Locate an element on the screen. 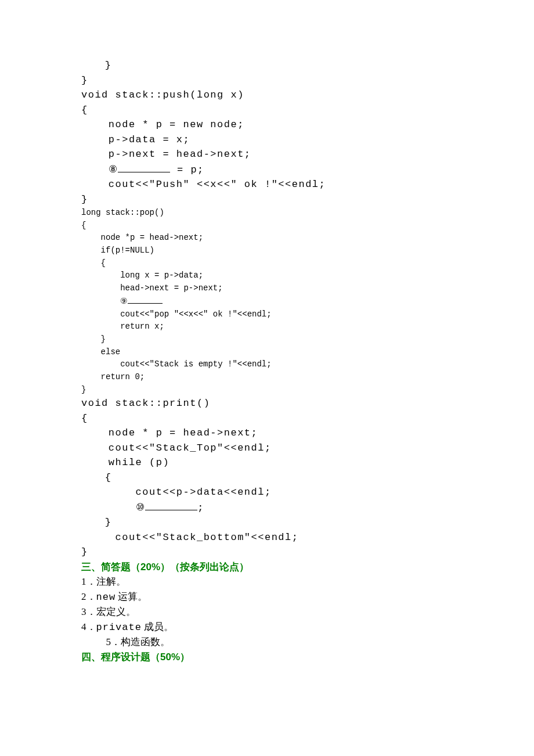 The image size is (534, 756). code-line: cout<<"Push" <<x<<" ok !"<<endl; is located at coordinates (267, 185).